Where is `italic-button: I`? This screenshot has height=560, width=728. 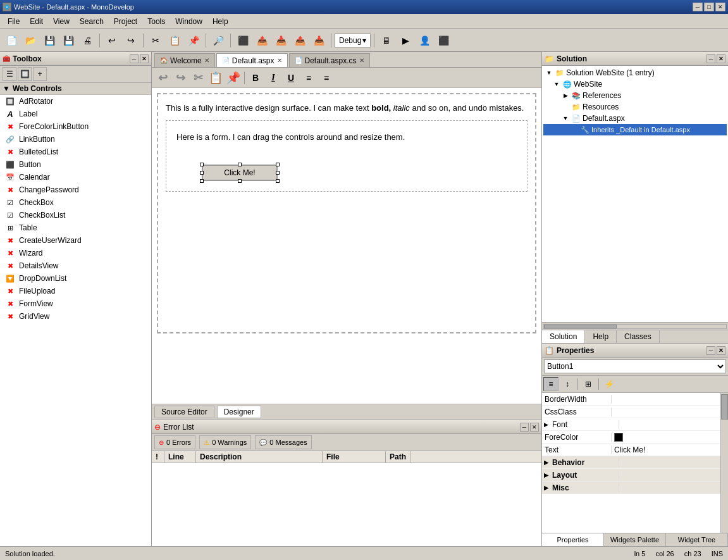
italic-button: I is located at coordinates (273, 78).